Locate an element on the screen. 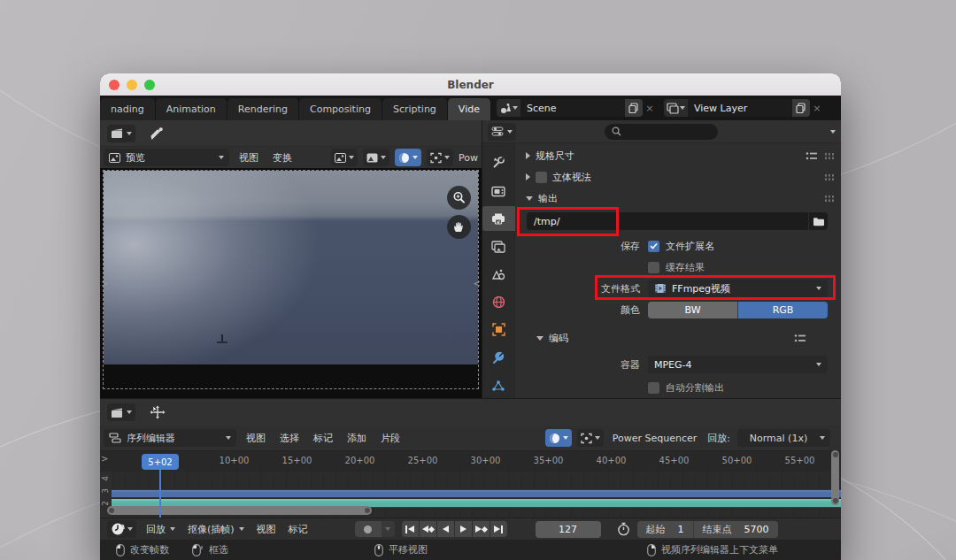  properties-search-input is located at coordinates (661, 132).